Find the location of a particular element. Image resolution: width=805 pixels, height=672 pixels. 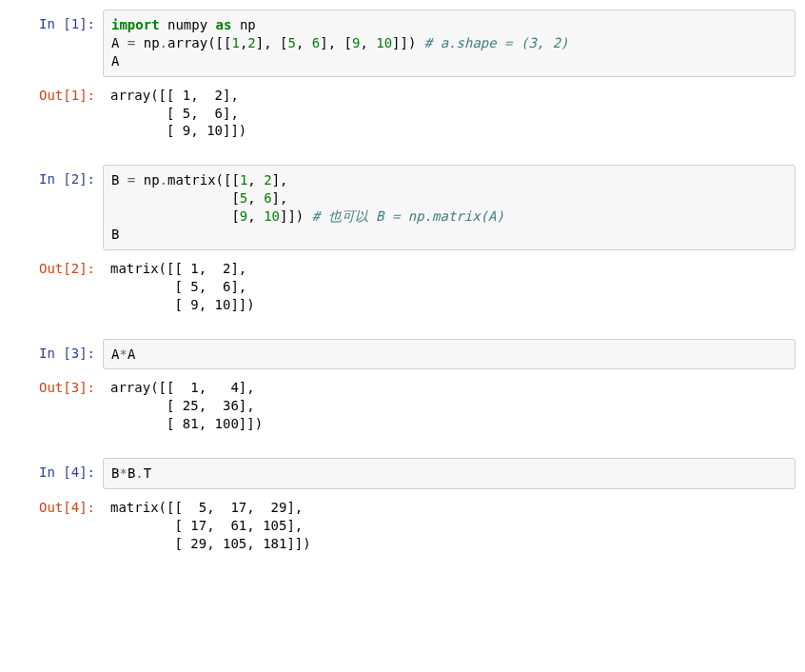

code-input: B = np.matrix([[1, 2], [5, 6], [9, 10]])… is located at coordinates (449, 208).